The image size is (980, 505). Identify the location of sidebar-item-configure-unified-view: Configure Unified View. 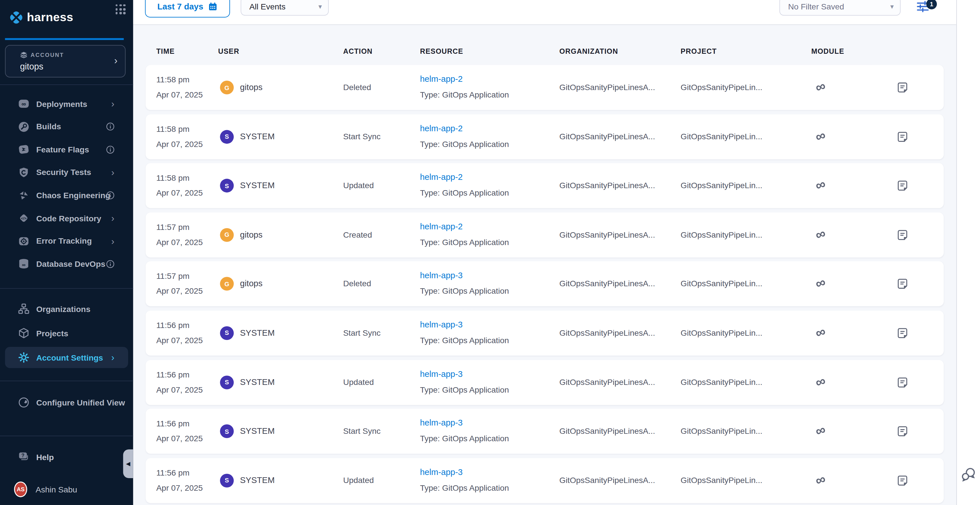
(67, 402).